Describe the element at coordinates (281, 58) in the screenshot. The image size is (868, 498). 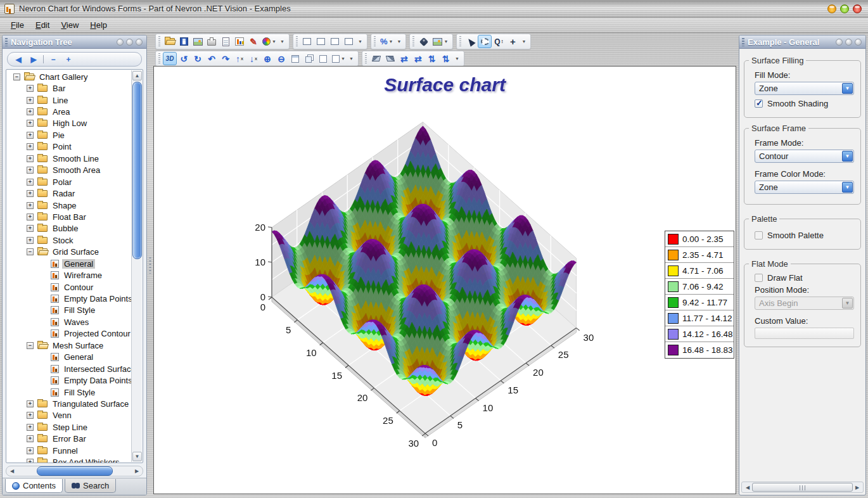
I see `zoom-out-button: ⊖` at that location.